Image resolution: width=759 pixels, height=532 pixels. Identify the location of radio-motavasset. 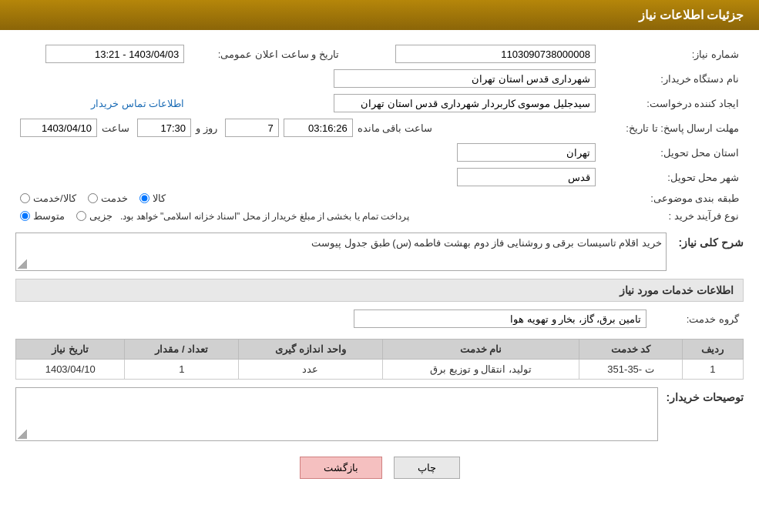
(25, 216).